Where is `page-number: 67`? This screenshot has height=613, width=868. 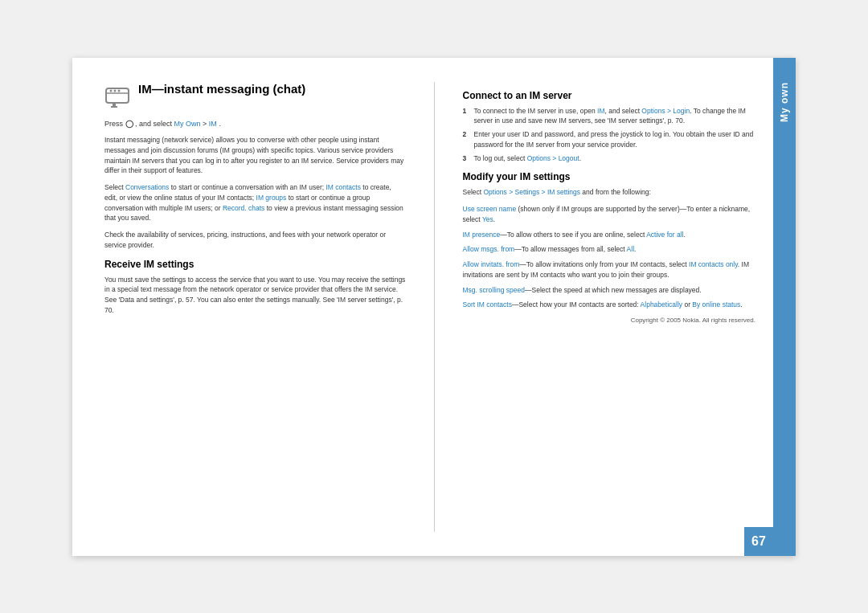 page-number: 67 is located at coordinates (759, 541).